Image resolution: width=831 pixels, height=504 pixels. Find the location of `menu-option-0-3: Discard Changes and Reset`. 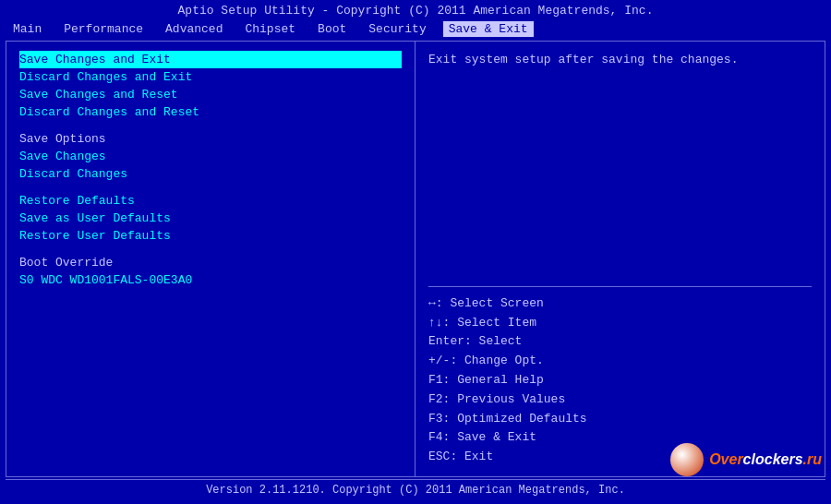

menu-option-0-3: Discard Changes and Reset is located at coordinates (211, 113).